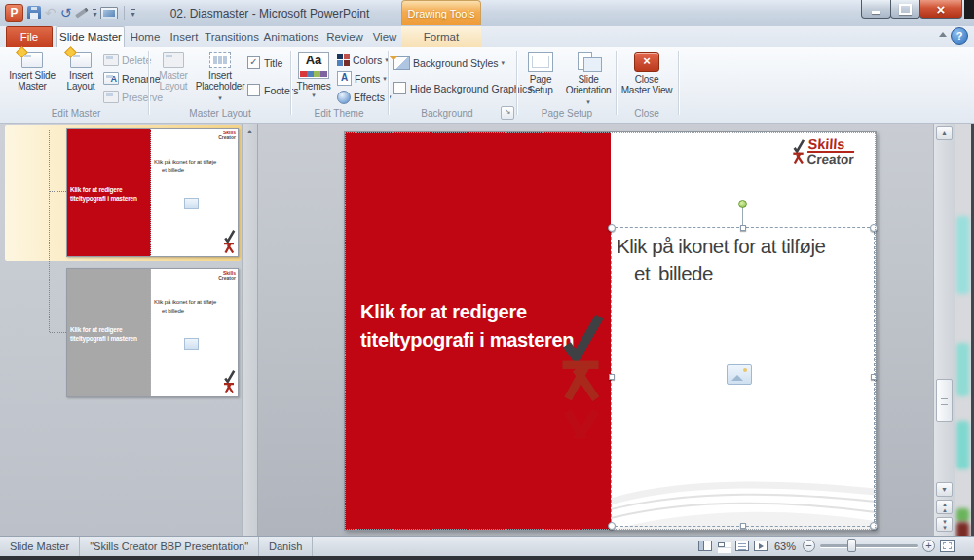 The image size is (974, 560). What do you see at coordinates (581, 357) in the screenshot?
I see `logo-mark-large` at bounding box center [581, 357].